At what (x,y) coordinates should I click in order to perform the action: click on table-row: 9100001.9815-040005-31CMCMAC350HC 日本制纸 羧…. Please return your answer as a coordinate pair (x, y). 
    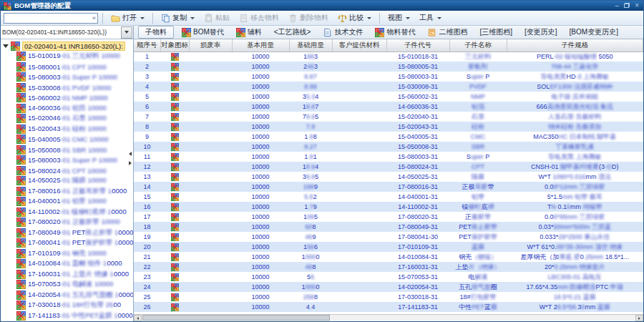
    Looking at the image, I should click on (389, 137).